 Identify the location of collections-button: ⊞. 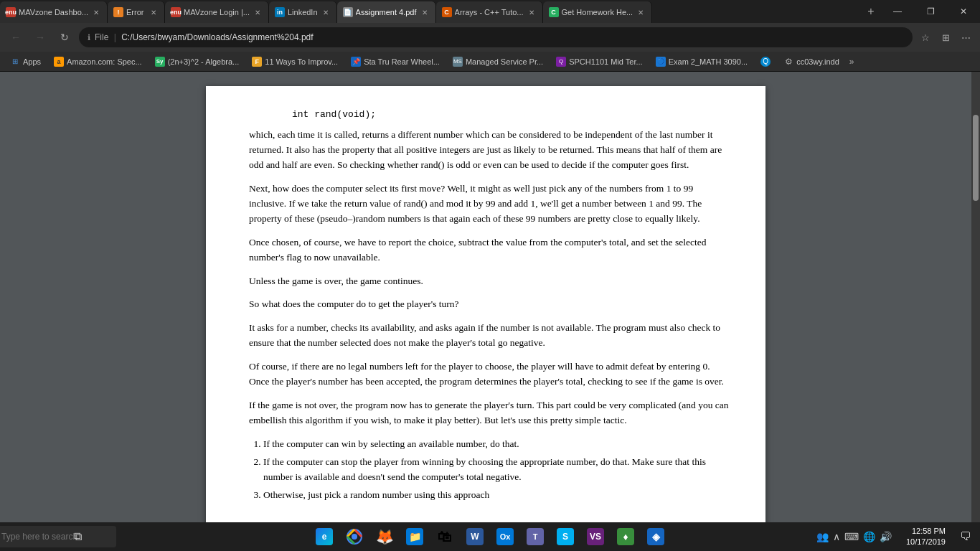
(946, 37).